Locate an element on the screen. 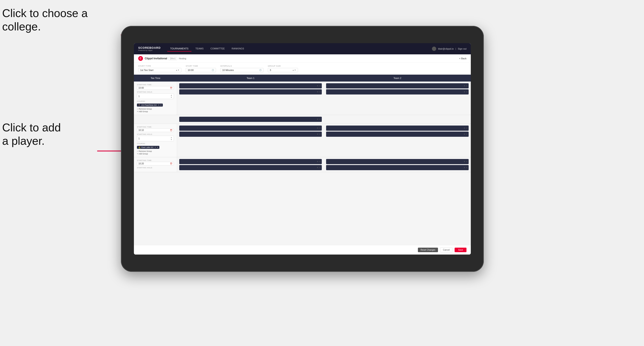 This screenshot has height=346, width=644. chevron-down-icon: ▲▼ is located at coordinates (178, 70).